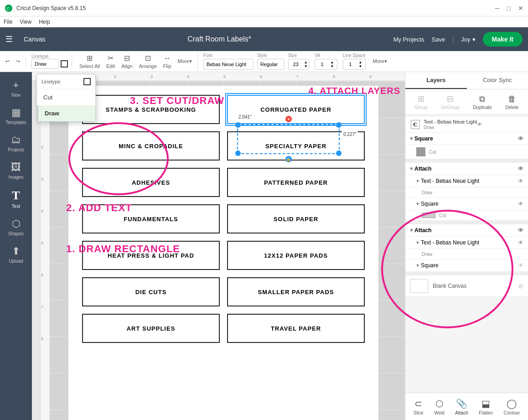  What do you see at coordinates (16, 227) in the screenshot?
I see `sidebar-item-shapes: ⬡ Shapes` at bounding box center [16, 227].